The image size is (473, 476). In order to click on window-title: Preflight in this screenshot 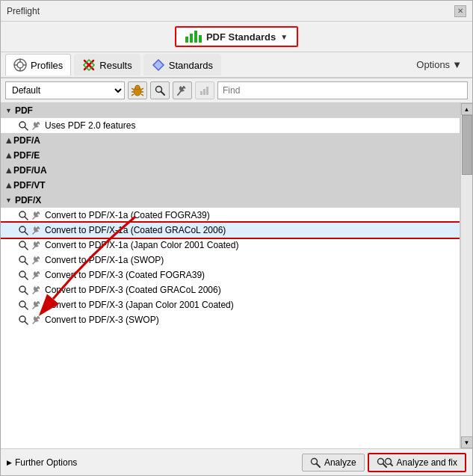, I will do `click(23, 11)`.